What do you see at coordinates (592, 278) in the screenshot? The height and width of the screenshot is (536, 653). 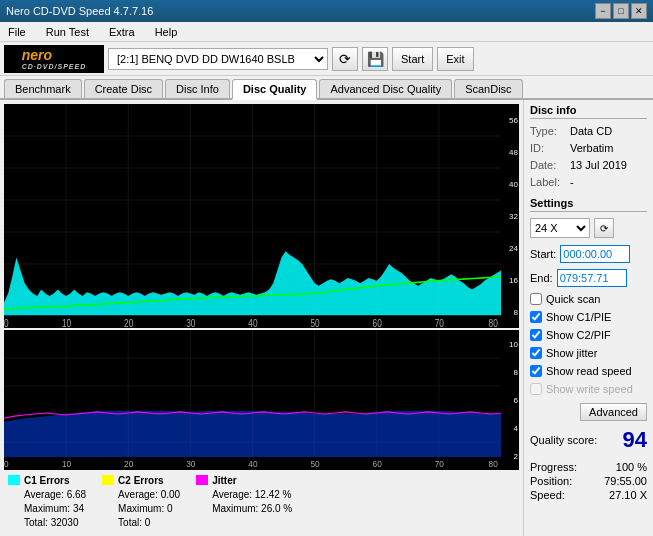 I see `end-time-input` at bounding box center [592, 278].